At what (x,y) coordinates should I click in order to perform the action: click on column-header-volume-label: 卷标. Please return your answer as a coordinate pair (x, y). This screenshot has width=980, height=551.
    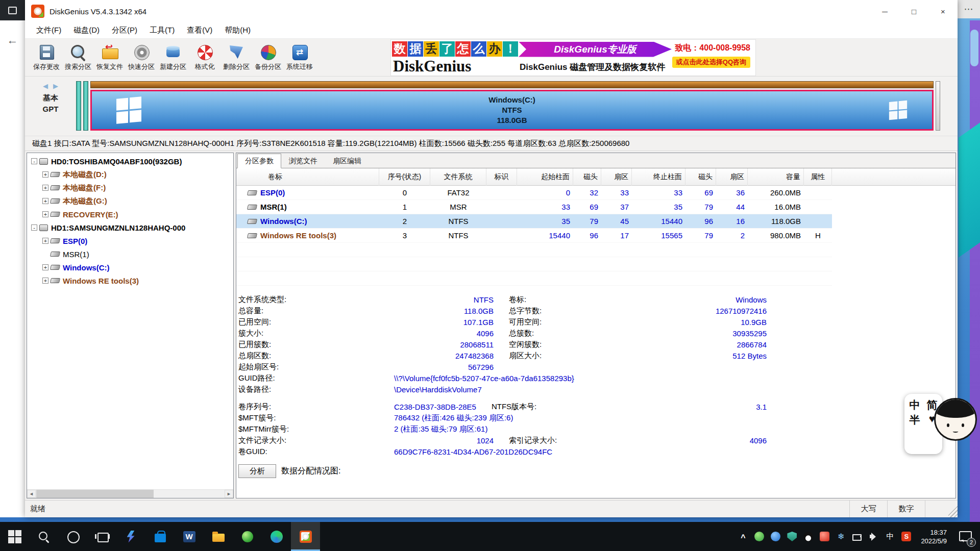
    Looking at the image, I should click on (308, 177).